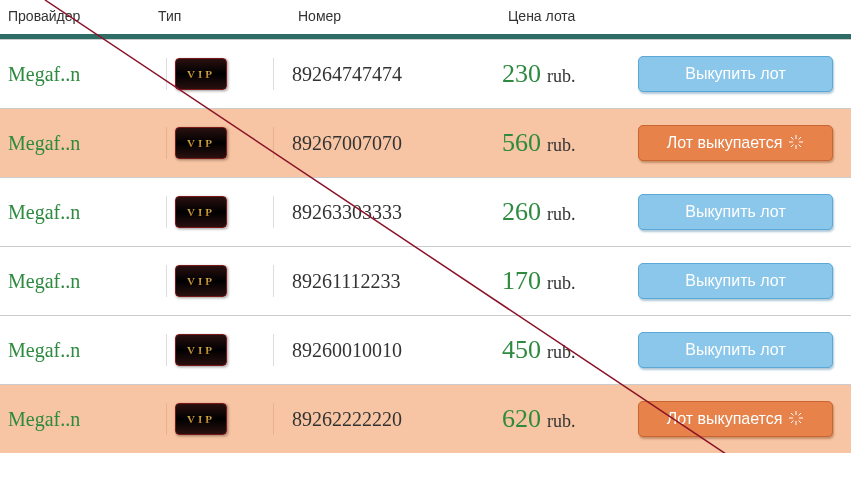  What do you see at coordinates (426, 350) in the screenshot?
I see `table-row: Megaf..nVIP89260010010450rub.Выкупить ло…` at bounding box center [426, 350].